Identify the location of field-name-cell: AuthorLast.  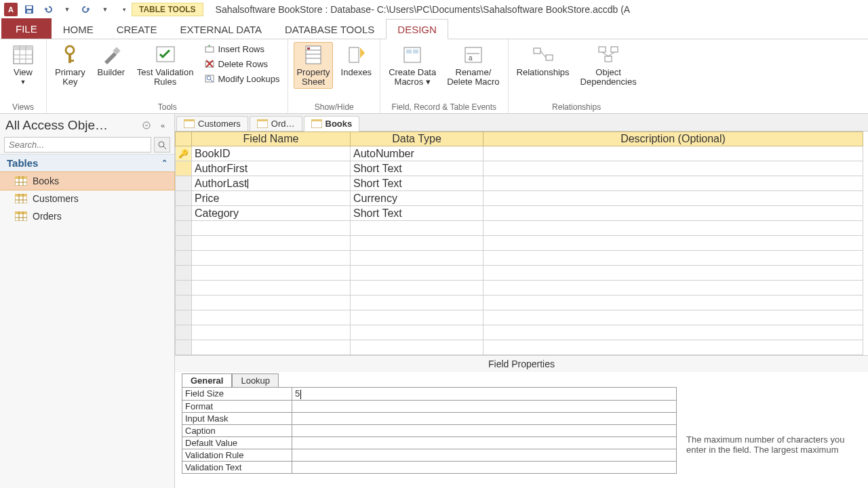
(271, 184).